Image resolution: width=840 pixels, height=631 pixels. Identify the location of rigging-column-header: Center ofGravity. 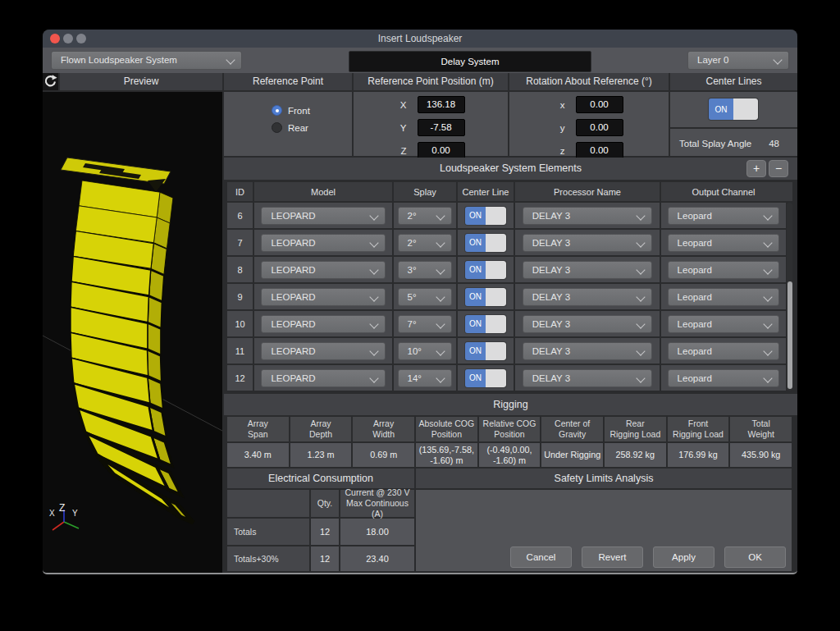
(573, 429).